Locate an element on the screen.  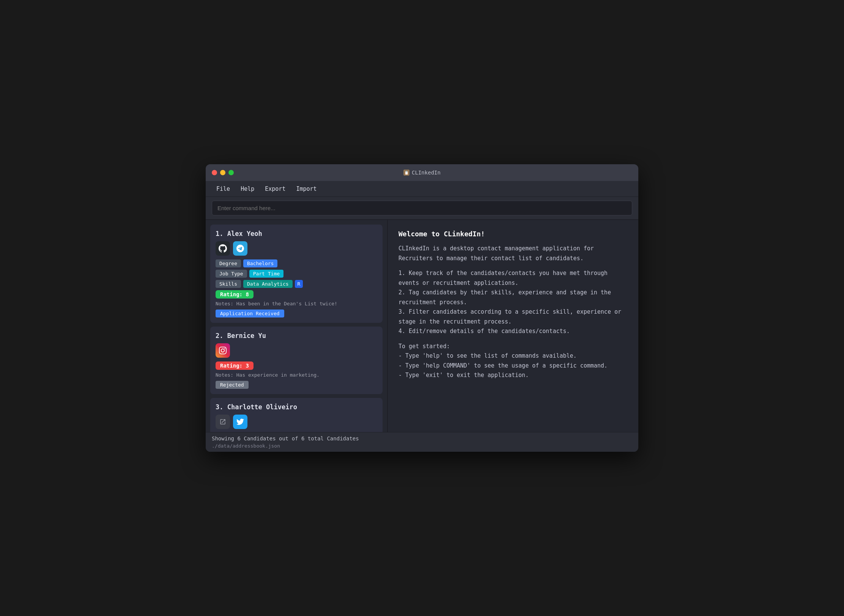
traffic-lights is located at coordinates (223, 173).